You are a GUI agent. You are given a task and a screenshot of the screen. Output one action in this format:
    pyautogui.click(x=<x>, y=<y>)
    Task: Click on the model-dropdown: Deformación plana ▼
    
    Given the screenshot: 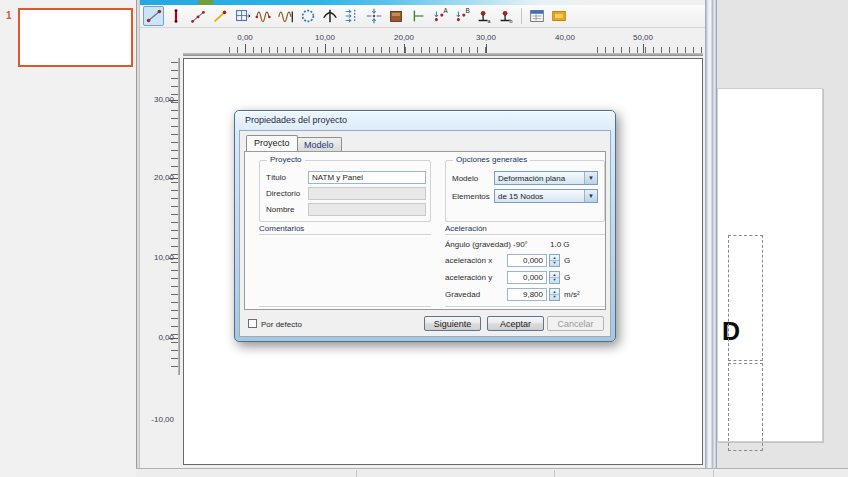 What is the action you would take?
    pyautogui.click(x=546, y=178)
    